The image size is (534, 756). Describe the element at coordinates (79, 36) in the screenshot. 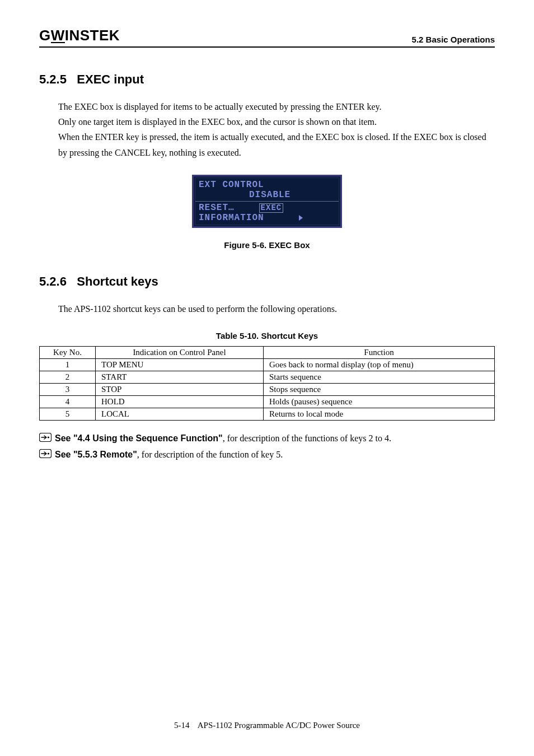

I see `brand-logo: GWINSTEK` at that location.